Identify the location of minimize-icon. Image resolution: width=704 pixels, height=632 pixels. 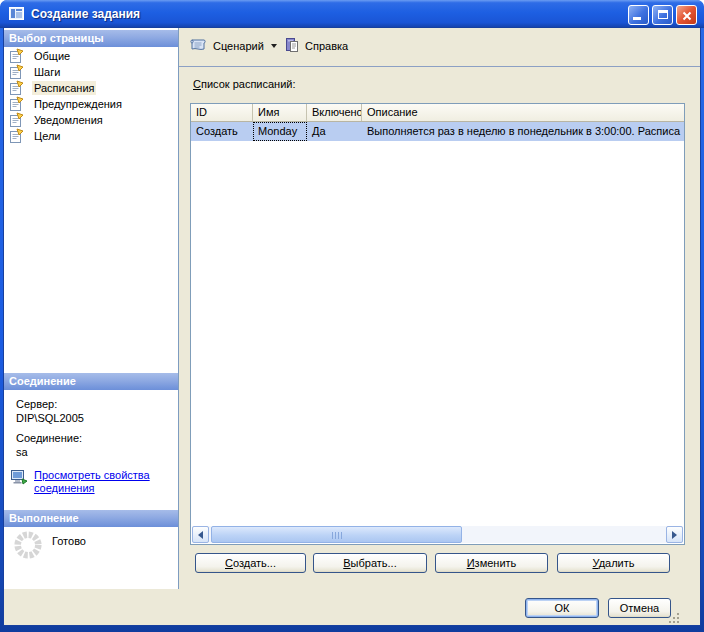
(637, 18).